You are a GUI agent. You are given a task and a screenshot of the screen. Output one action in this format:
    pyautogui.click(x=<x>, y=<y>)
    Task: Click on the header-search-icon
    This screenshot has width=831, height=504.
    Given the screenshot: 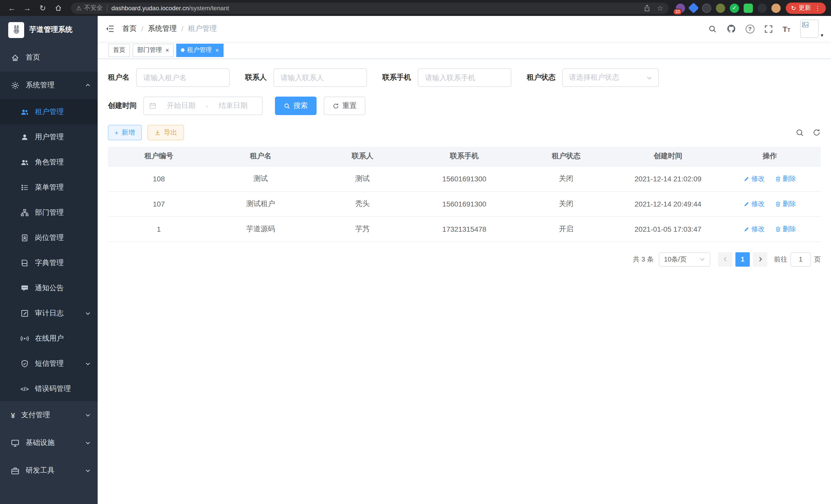 What is the action you would take?
    pyautogui.click(x=712, y=29)
    